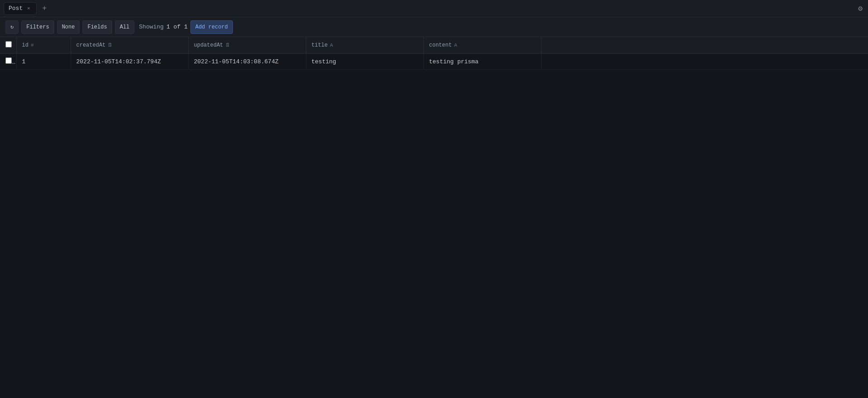 The image size is (868, 398). What do you see at coordinates (12, 27) in the screenshot?
I see `refresh-button: ↻` at bounding box center [12, 27].